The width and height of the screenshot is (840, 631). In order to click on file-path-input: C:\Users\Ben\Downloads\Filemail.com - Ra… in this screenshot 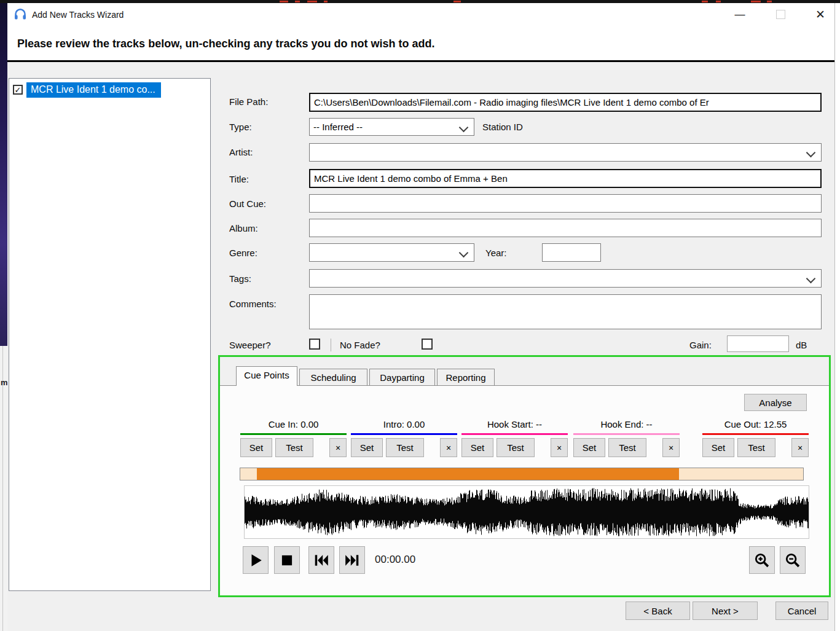, I will do `click(565, 102)`.